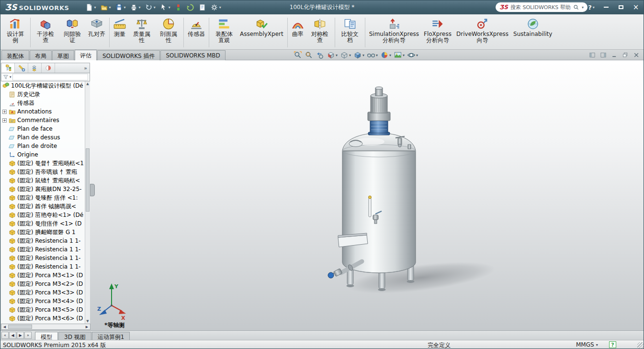 This screenshot has width=644, height=349. Describe the element at coordinates (45, 215) in the screenshot. I see `tree-item: (固定) 茁艳夺耠<1> (Dé` at that location.